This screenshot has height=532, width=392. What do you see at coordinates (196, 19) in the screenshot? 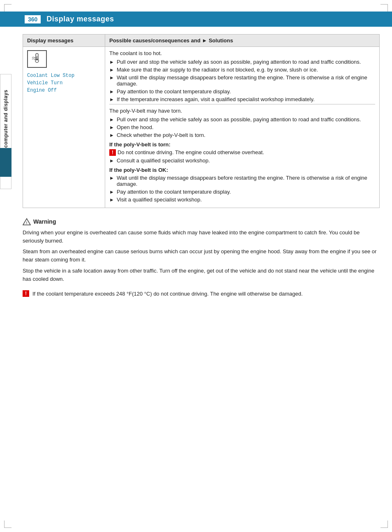
I see `header-bar: 360 Display messages` at bounding box center [196, 19].